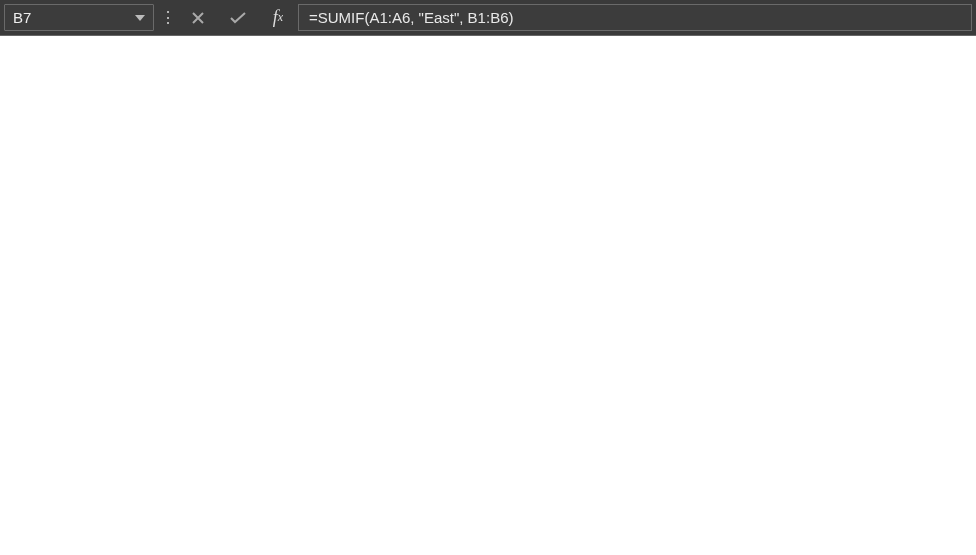 The image size is (976, 555). Describe the element at coordinates (238, 18) in the screenshot. I see `accept-icon` at that location.